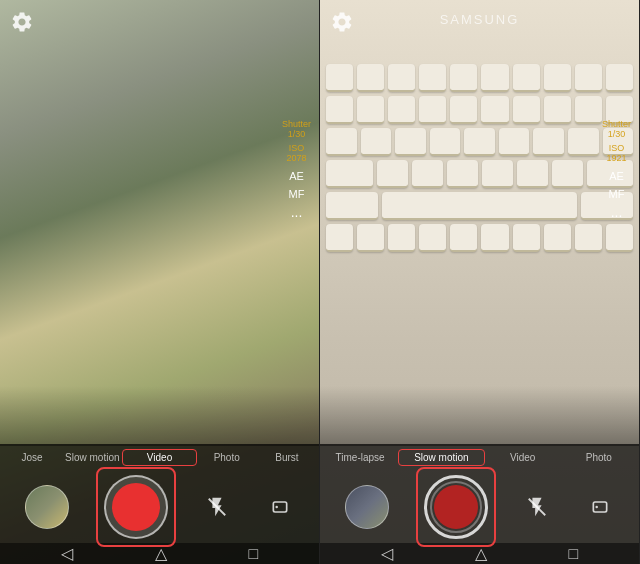 The width and height of the screenshot is (640, 564). I want to click on tab-photo-right: Photo, so click(599, 458).